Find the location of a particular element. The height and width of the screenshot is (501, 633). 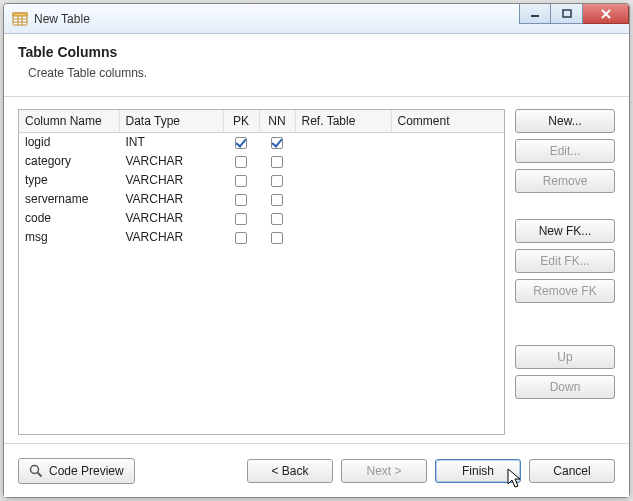

side-buttons: New... Edit... Remove New FK... Edit FK.… is located at coordinates (565, 272).